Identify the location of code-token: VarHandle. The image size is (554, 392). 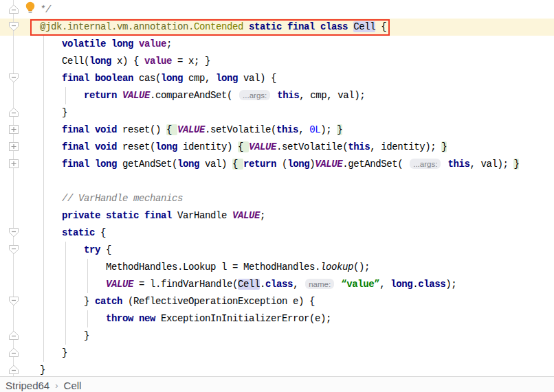
(202, 216).